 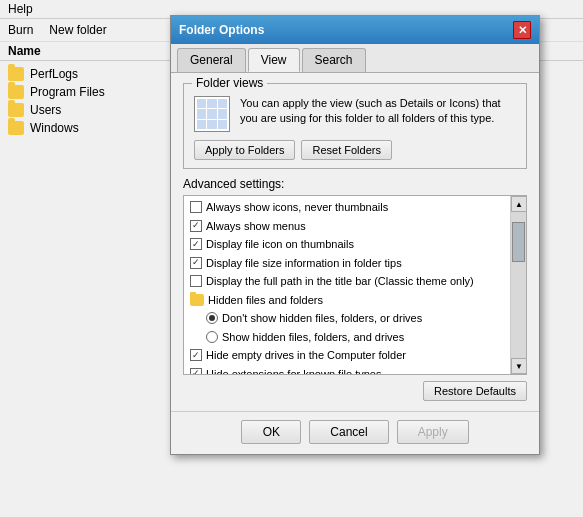 I want to click on setting-hide-empty-drives: Hide empty drives in the Computer folder, so click(x=347, y=356).